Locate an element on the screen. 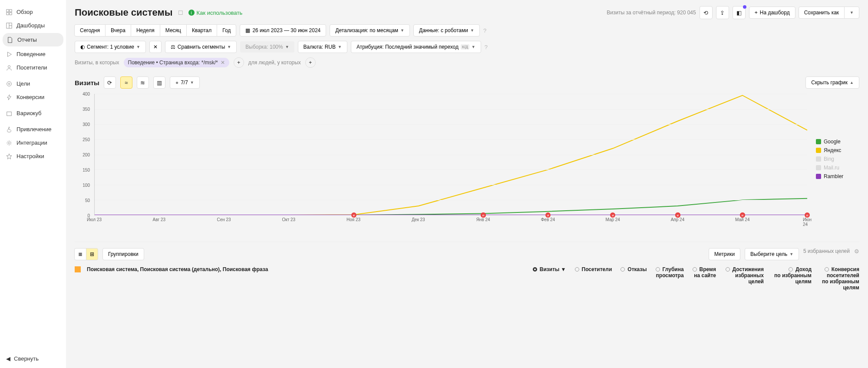 This screenshot has height=368, width=868. goal-select: Выберите цель ▼ is located at coordinates (772, 254).